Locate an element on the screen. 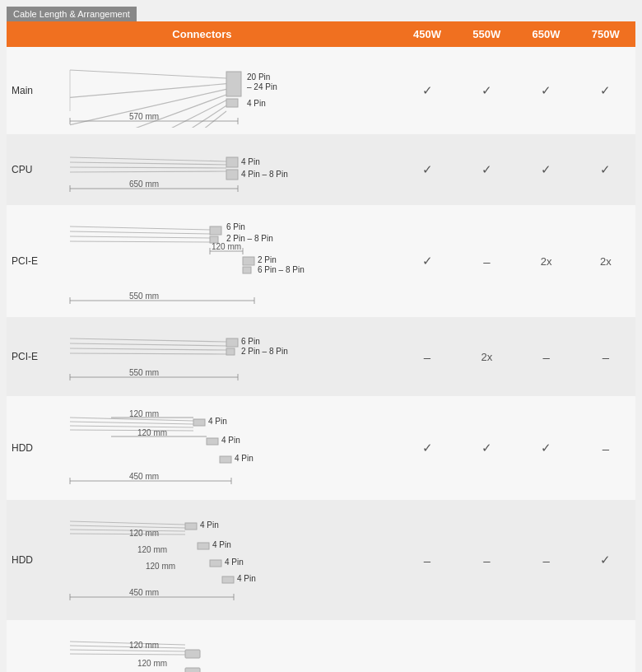 The height and width of the screenshot is (672, 642). connector-diagram: 120 mm 4 Pin 120 mm 4 Pin 4 Pin 450 mm is located at coordinates (228, 448).